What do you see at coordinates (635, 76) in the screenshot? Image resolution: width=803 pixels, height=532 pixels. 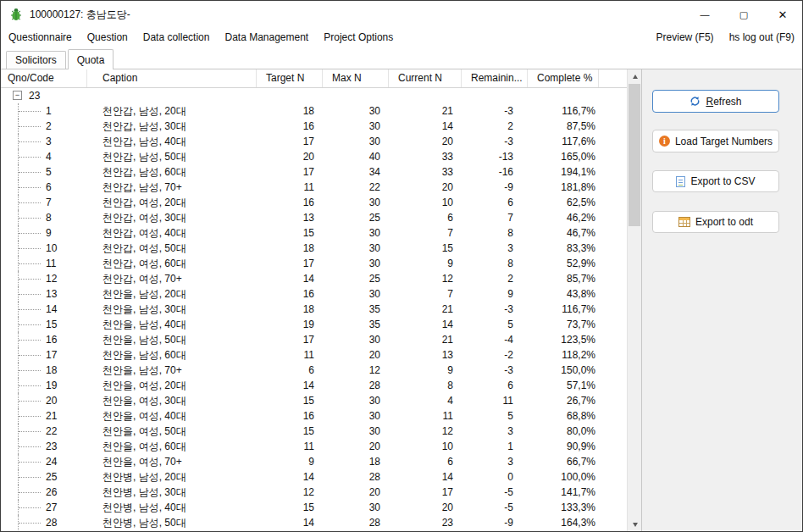 I see `scroll-up-icon` at bounding box center [635, 76].